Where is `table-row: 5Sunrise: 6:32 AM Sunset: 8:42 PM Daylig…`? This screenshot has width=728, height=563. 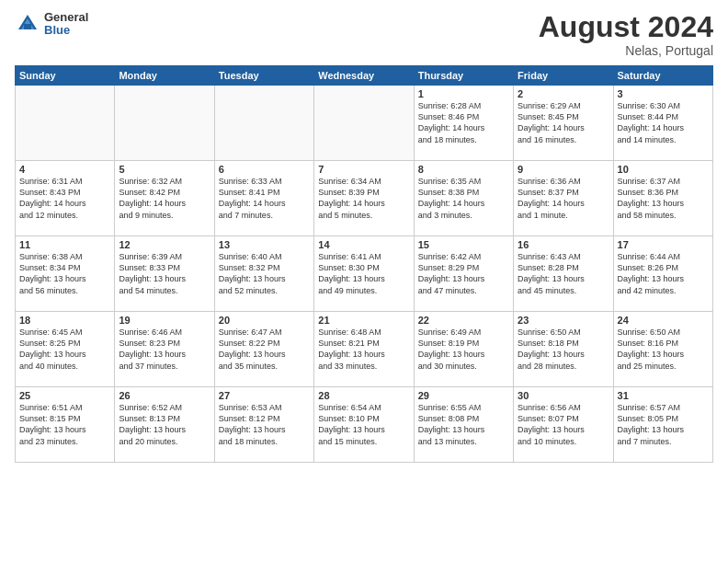
table-row: 5Sunrise: 6:32 AM Sunset: 8:42 PM Daylig… is located at coordinates (165, 199).